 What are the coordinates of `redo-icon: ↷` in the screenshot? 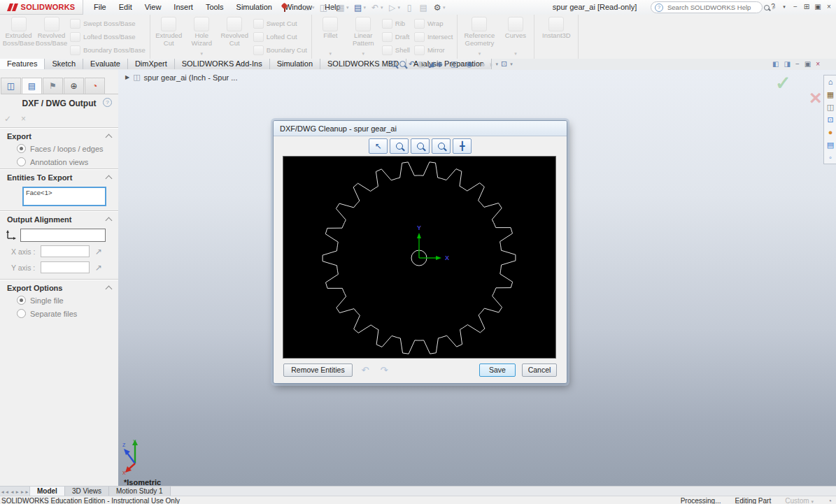 It's located at (384, 370).